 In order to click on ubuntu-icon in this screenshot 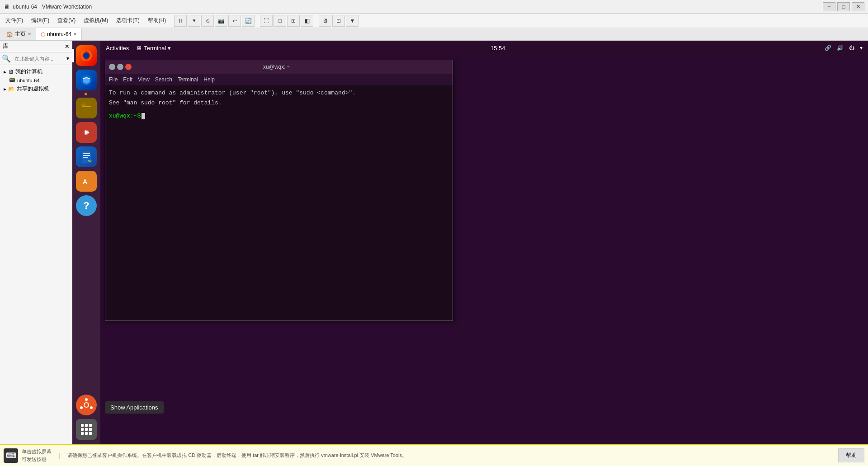, I will do `click(86, 405)`.